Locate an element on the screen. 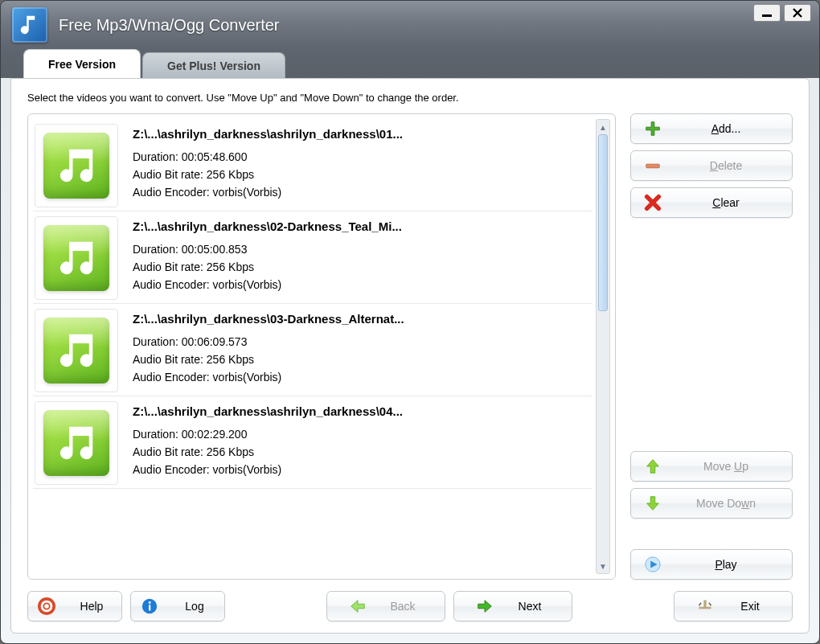 The height and width of the screenshot is (644, 820). scrollbar: ▲ ▼ is located at coordinates (603, 347).